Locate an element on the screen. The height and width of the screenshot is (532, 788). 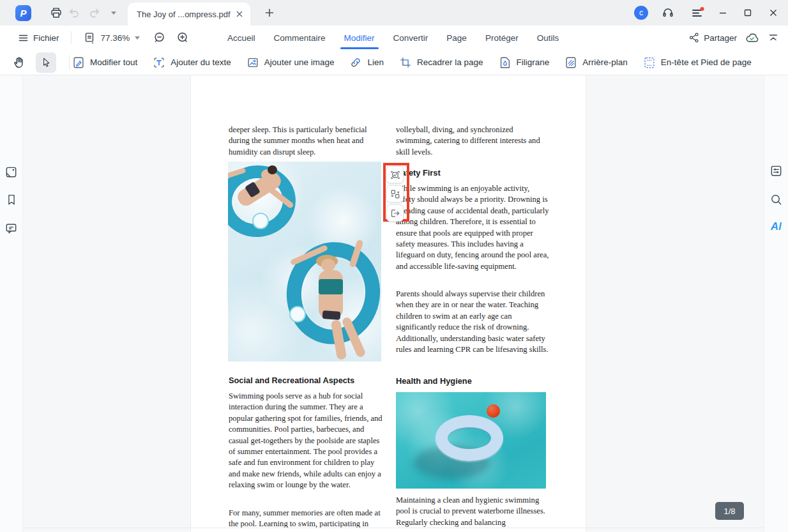
hamburger-icon is located at coordinates (23, 38).